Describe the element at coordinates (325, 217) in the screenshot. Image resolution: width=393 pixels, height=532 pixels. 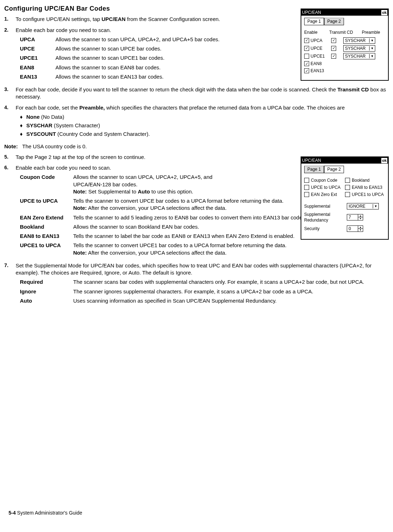
I see `label-supplemental-redundancy: Supplemental Redundancy` at that location.